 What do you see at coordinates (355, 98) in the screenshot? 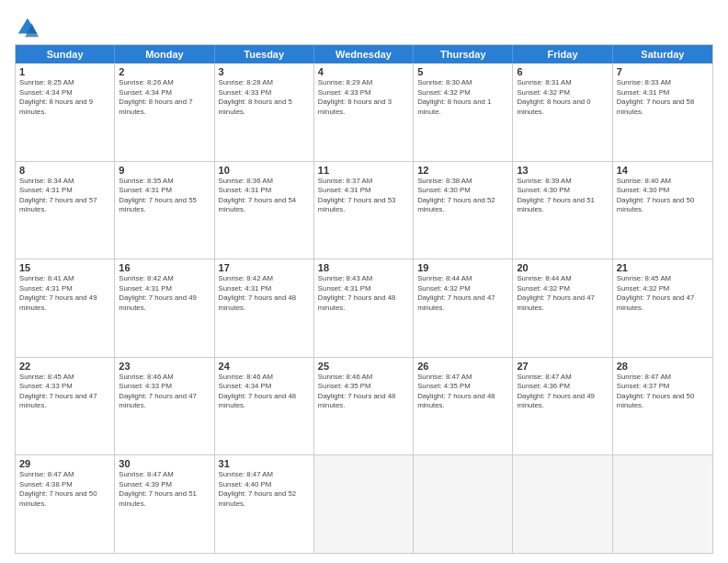
I see `cell-info: Sunrise: 8:29 AMSunset: 4:33 PMDaylight:…` at bounding box center [355, 98].